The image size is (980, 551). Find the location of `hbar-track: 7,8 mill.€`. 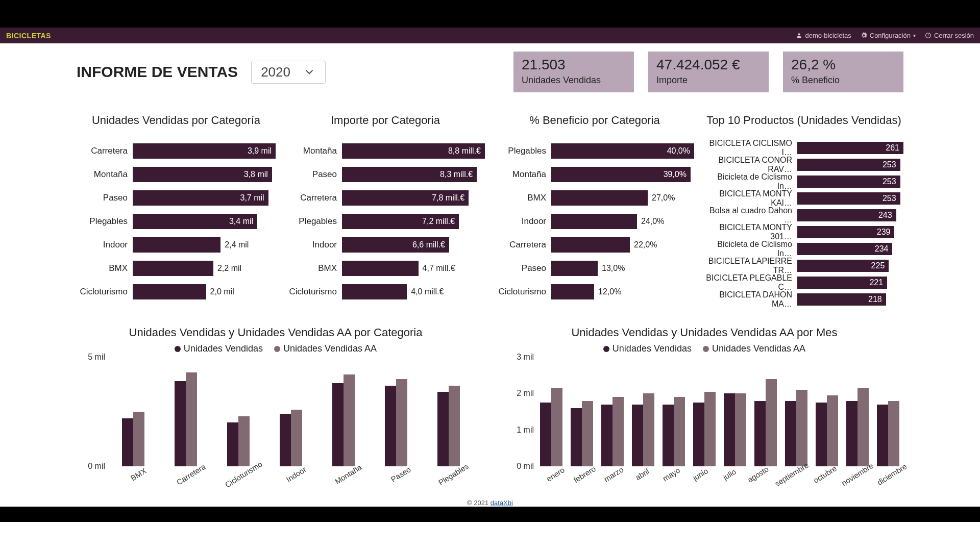

hbar-track: 7,8 mill.€ is located at coordinates (413, 198).